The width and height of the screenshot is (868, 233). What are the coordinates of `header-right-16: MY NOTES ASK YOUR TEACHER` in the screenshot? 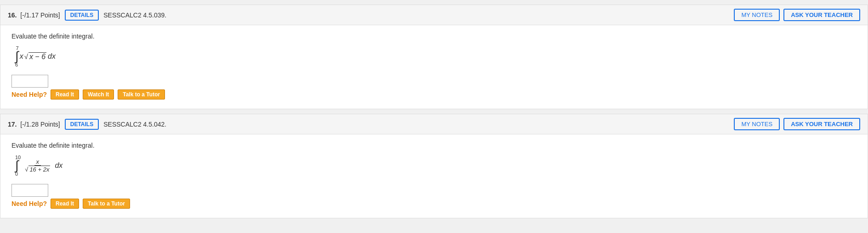 It's located at (797, 15).